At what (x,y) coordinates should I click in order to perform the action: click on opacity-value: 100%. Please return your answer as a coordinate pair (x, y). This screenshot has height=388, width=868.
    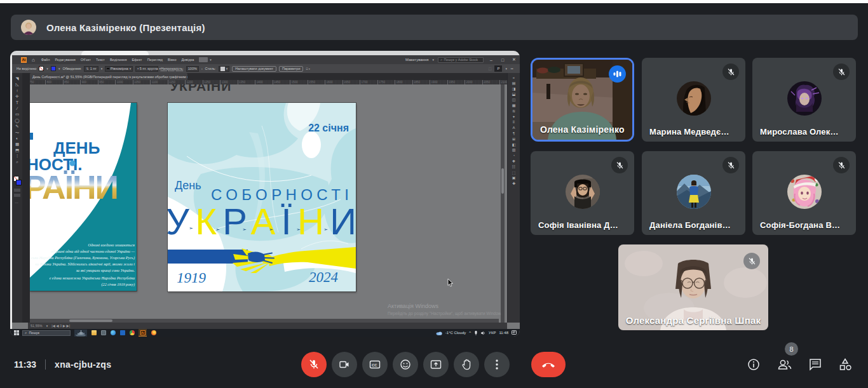
    Looking at the image, I should click on (193, 69).